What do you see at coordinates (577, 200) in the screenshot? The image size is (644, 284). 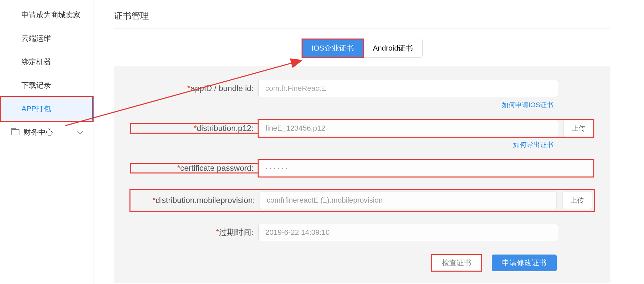 I see `upload-provision-button: 上传` at bounding box center [577, 200].